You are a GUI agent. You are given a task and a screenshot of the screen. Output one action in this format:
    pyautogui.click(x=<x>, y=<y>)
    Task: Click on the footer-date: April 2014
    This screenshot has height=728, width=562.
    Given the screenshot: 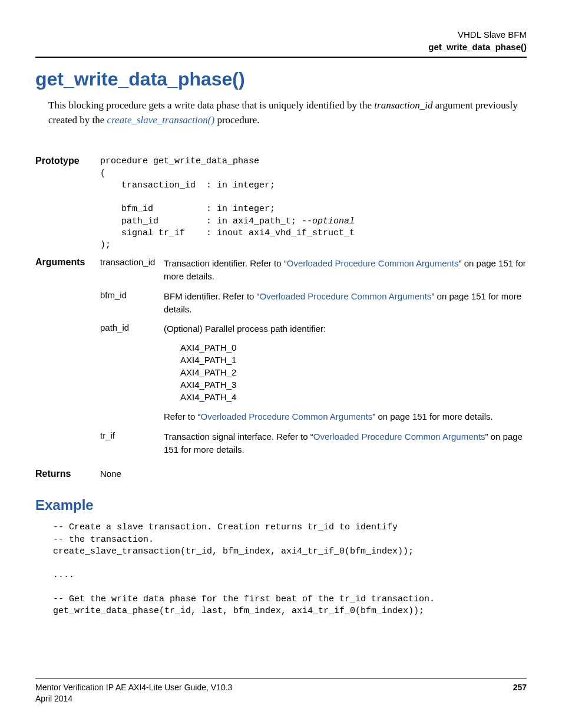 What is the action you would take?
    pyautogui.click(x=134, y=699)
    